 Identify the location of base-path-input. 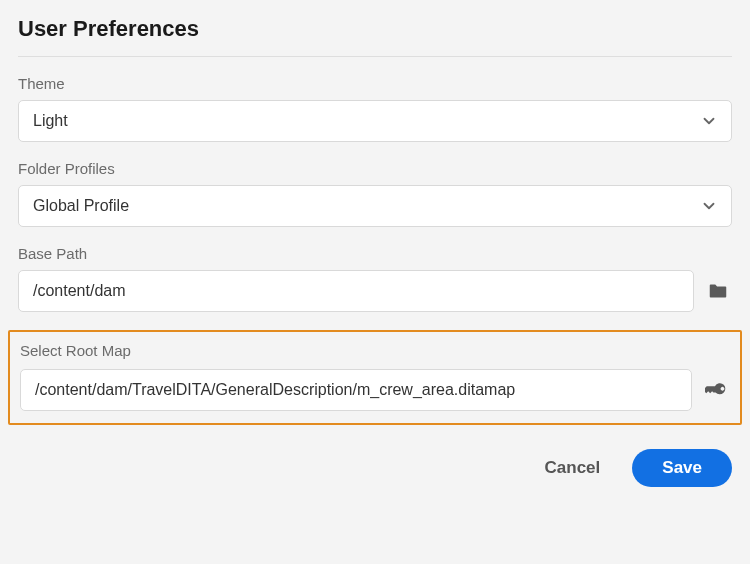
(356, 291).